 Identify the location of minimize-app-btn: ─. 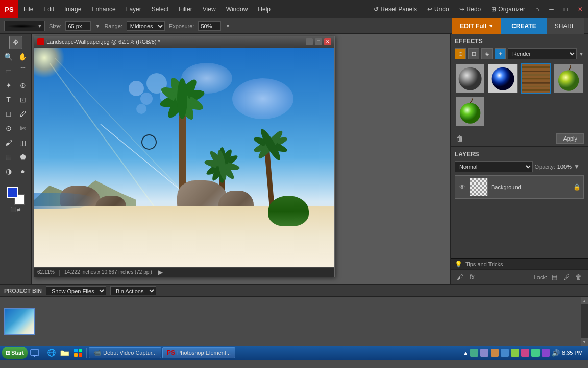
(551, 9).